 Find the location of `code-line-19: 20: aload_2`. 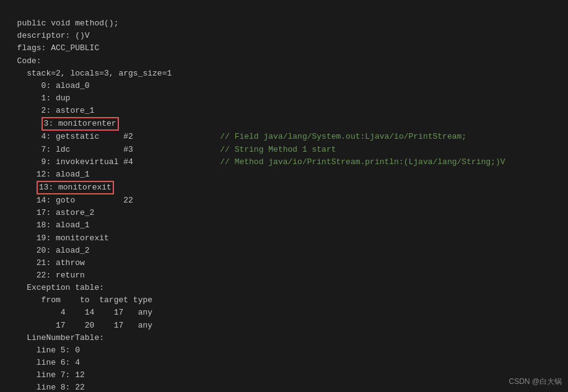

code-line-19: 20: aload_2 is located at coordinates (48, 250).